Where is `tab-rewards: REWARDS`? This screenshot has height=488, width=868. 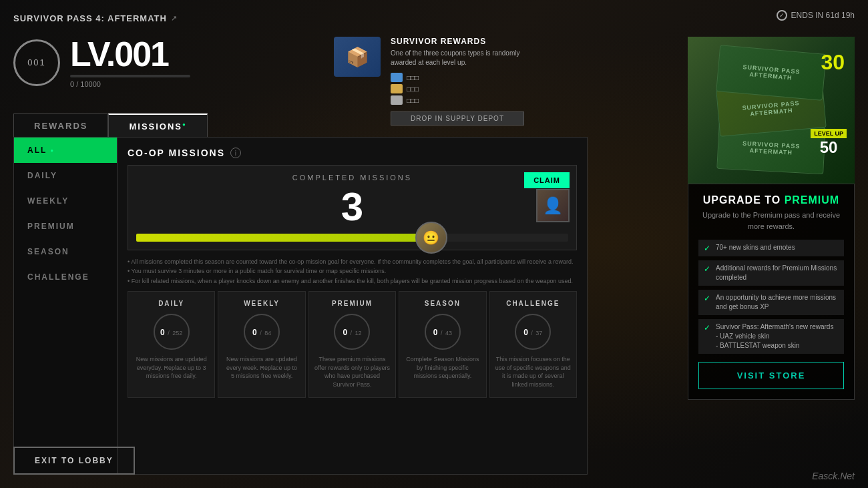
tab-rewards: REWARDS is located at coordinates (61, 126).